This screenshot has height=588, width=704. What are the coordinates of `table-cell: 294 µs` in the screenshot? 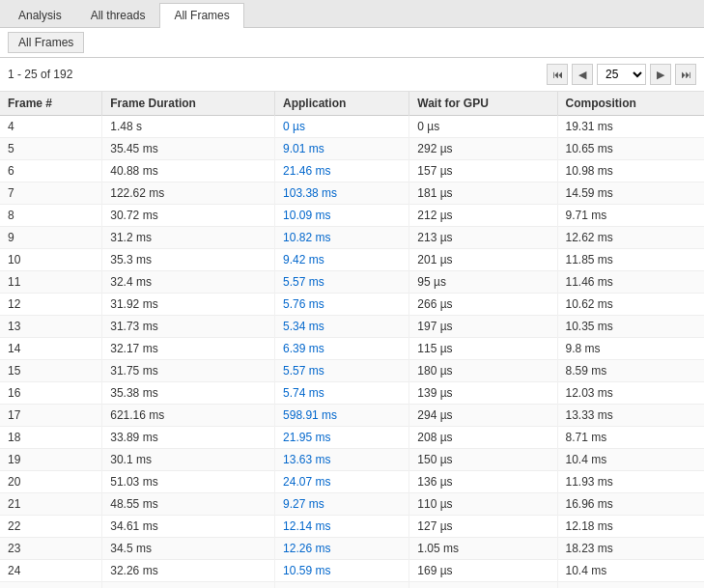 It's located at (483, 415).